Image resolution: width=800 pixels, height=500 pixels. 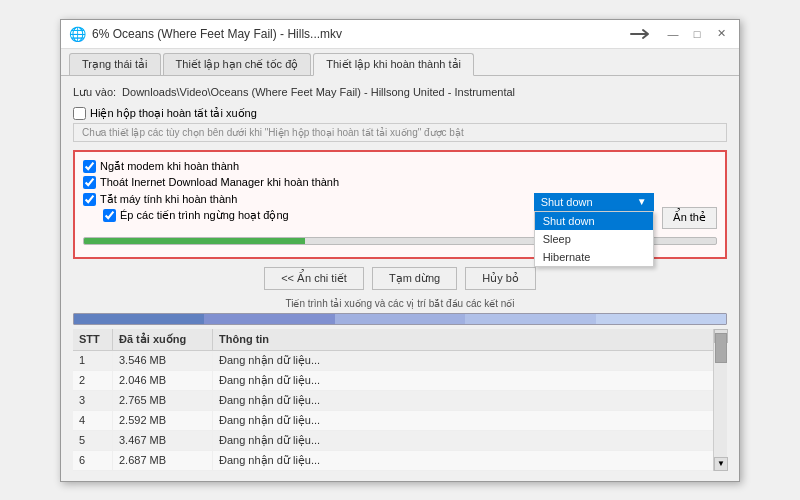 What do you see at coordinates (500, 278) in the screenshot?
I see `cancel-button: Hủy bỏ` at bounding box center [500, 278].